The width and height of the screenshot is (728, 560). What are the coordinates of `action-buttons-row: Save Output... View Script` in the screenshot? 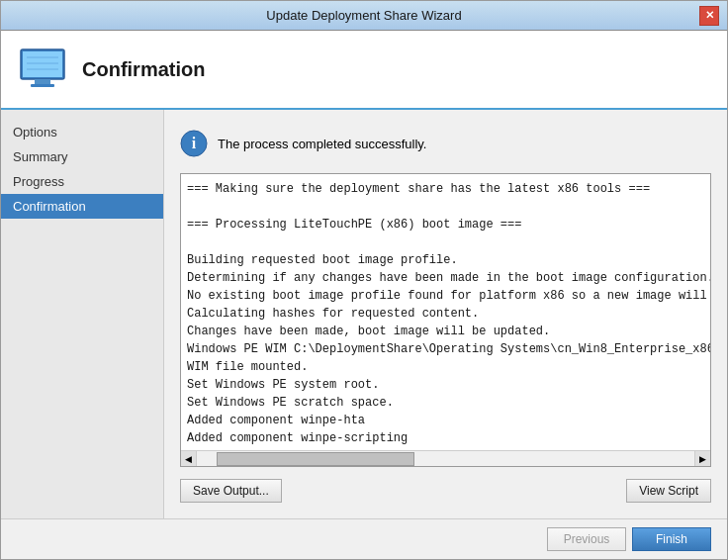 It's located at (445, 491).